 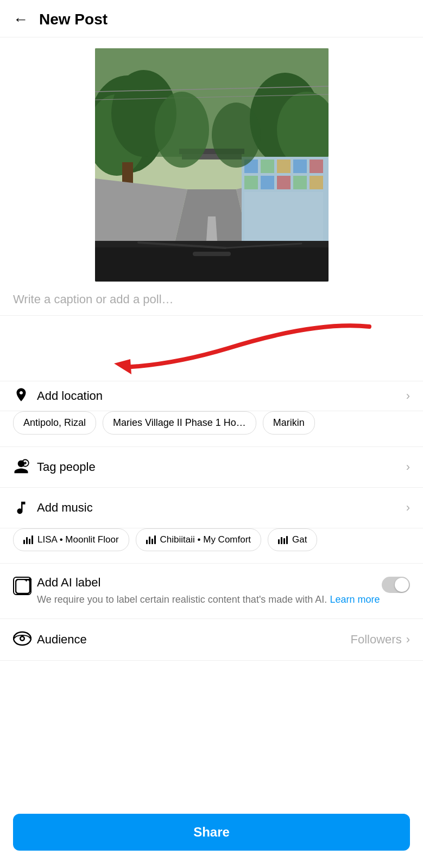 I want to click on music-chip-2: Chibiitaii • My Comfort, so click(x=199, y=540).